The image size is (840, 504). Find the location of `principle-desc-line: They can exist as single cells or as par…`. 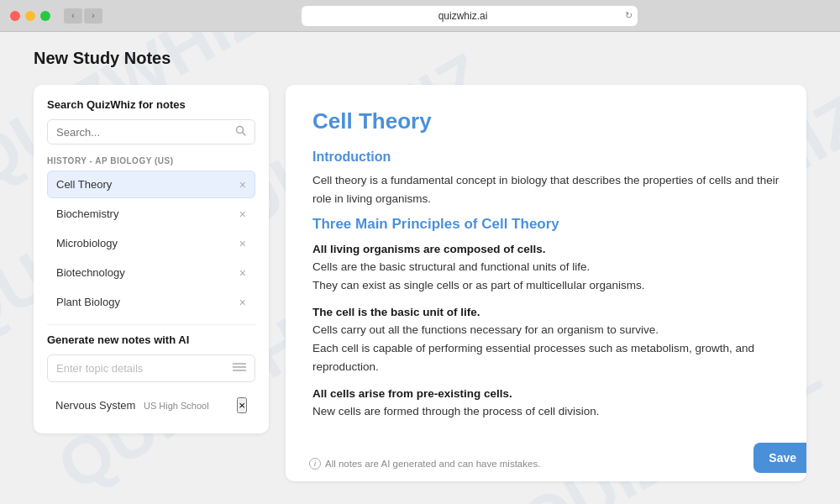

principle-desc-line: They can exist as single cells or as par… is located at coordinates (479, 286).